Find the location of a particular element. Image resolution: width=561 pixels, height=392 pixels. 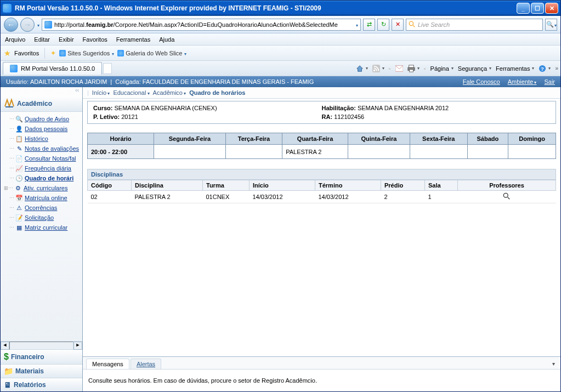

address-bar: http://portal.feamig.br/Corpore.Net/Main… is located at coordinates (201, 25).